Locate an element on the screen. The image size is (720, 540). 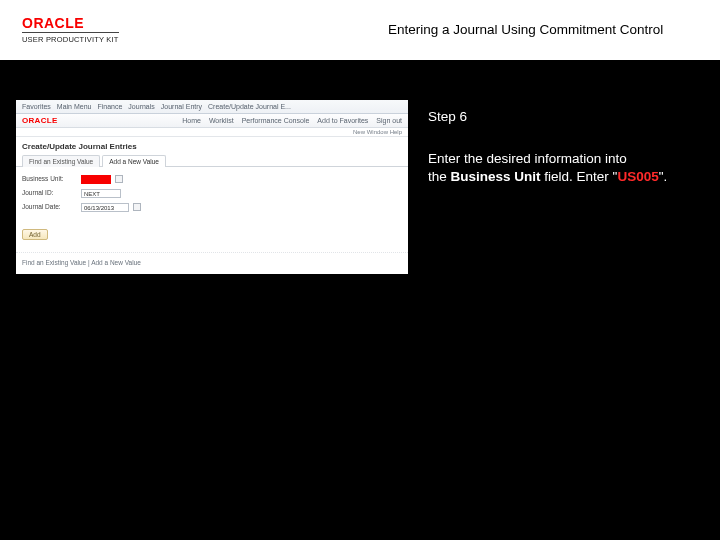
bu-label: Business Unit: is located at coordinates (50, 179).